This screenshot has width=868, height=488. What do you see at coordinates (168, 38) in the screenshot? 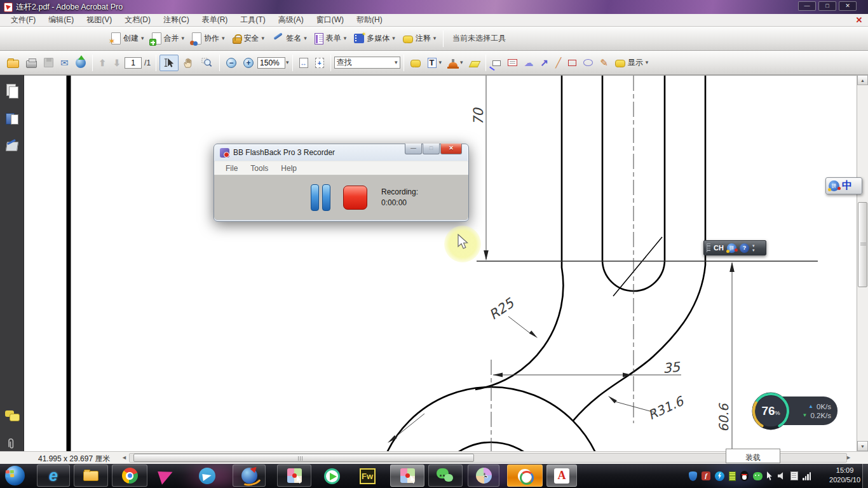
I see `combine-button: 合并▾` at bounding box center [168, 38].